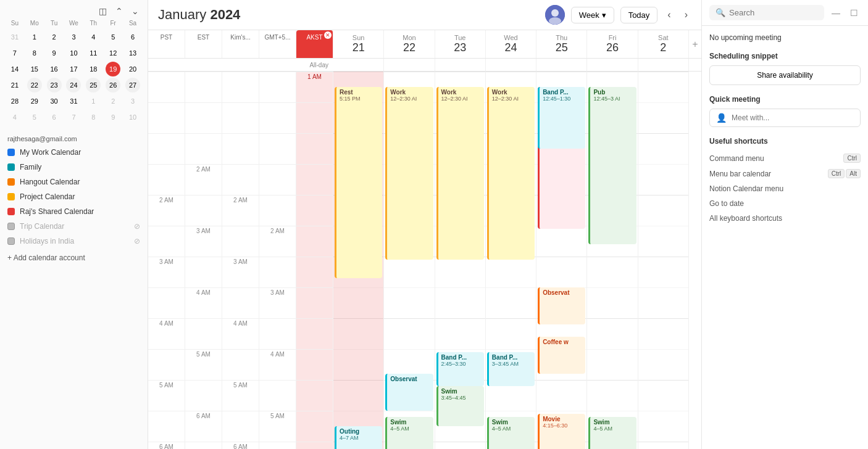 The width and height of the screenshot is (868, 449). I want to click on day-col-wed24: Work12–2:30 AIBand P...3–3:45 AMSwim4–5 …, so click(511, 260).